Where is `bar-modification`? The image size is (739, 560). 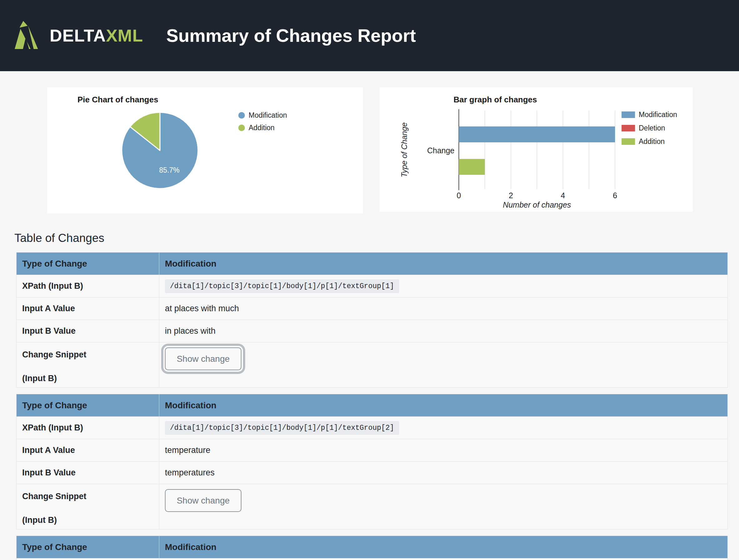
bar-modification is located at coordinates (537, 134).